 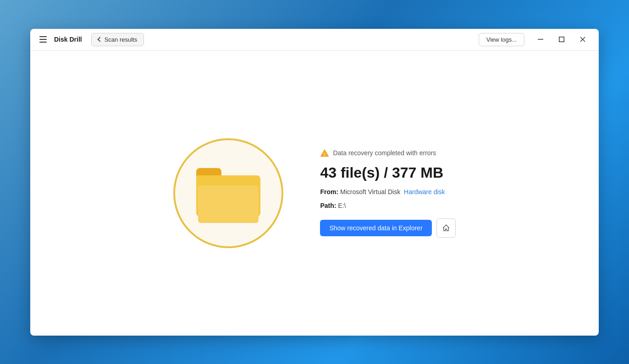 I want to click on hardware-disk-link: Hardware disk, so click(x=425, y=192).